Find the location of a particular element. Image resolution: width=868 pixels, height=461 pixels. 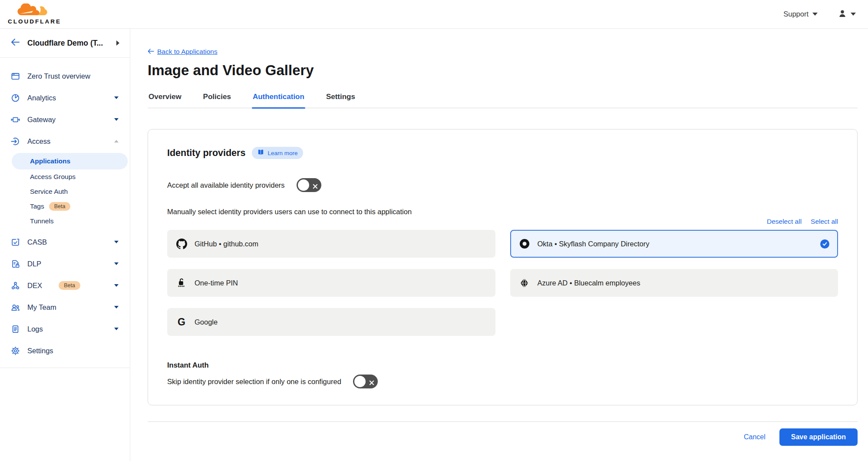

cancel-button: Cancel is located at coordinates (755, 437).